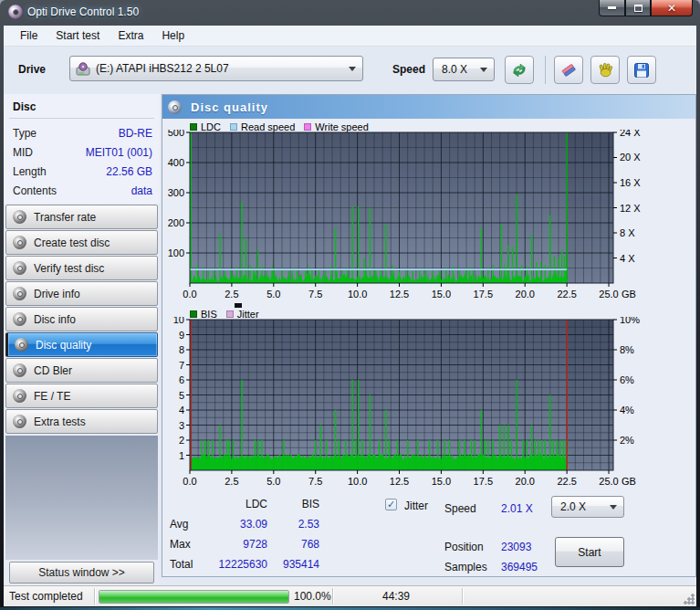 This screenshot has height=610, width=700. Describe the element at coordinates (78, 36) in the screenshot. I see `menu-start-test: Start test` at that location.